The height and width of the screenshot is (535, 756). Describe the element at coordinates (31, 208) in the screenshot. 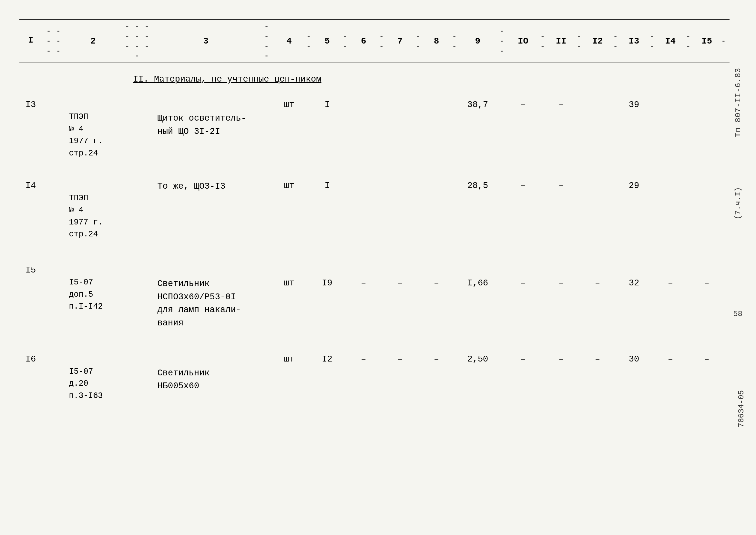

I see `row-id: I4` at that location.